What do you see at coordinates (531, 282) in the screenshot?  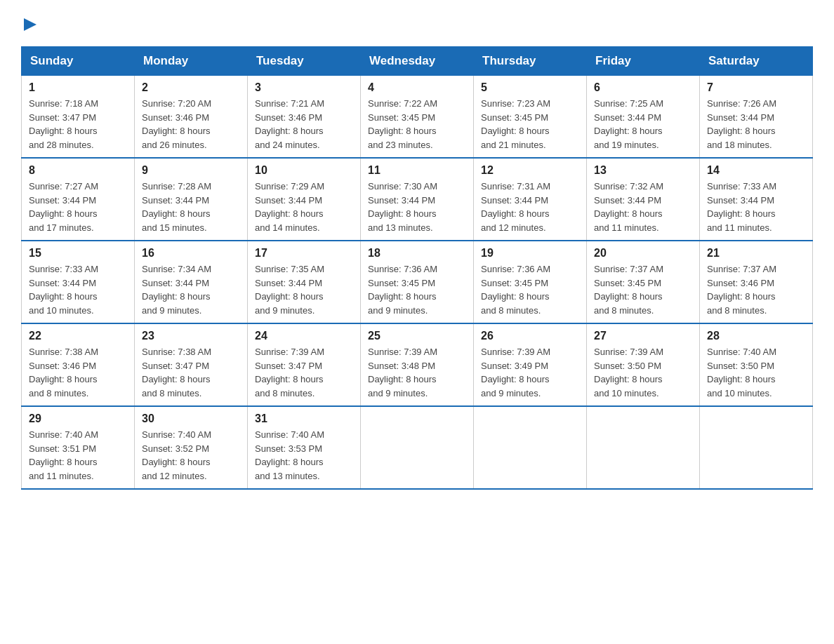 I see `day-cell: 19 Sunrise: 7:36 AM Sunset: 3:45 PM Dayl…` at bounding box center [531, 282].